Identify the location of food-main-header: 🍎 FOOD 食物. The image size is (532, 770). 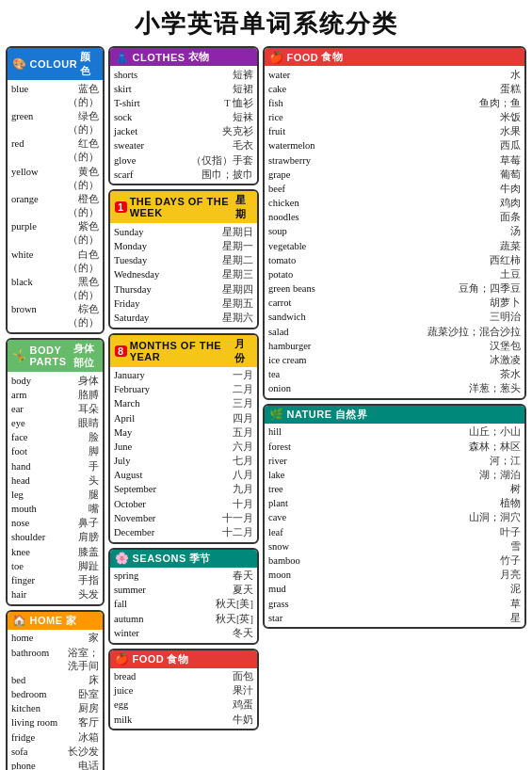
(395, 56).